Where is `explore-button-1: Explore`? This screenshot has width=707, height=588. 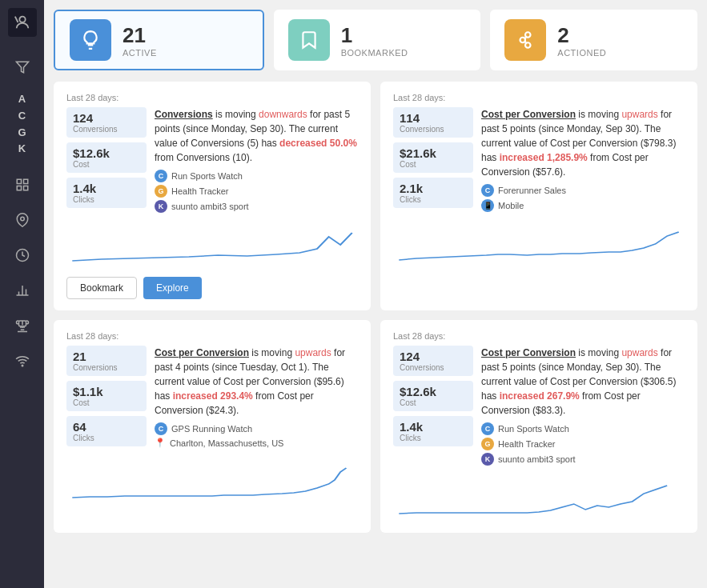
explore-button-1: Explore is located at coordinates (173, 288).